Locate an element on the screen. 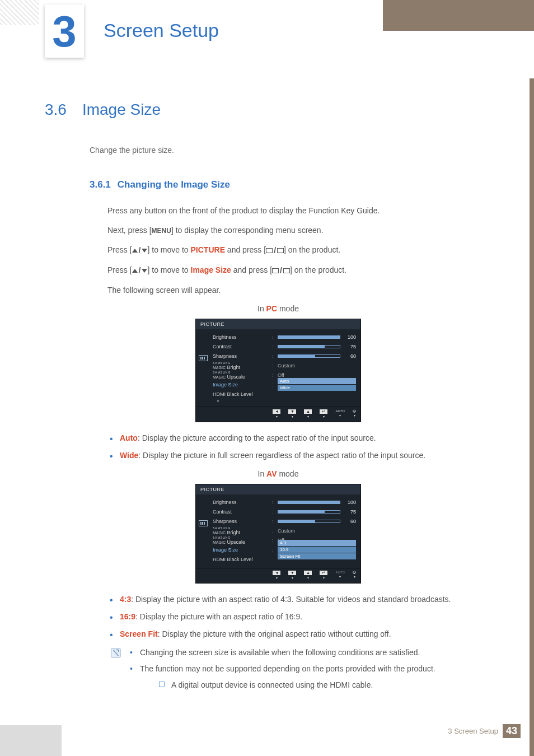 This screenshot has height=756, width=534. steps: Press any button on the front of the pro… is located at coordinates (310, 251).